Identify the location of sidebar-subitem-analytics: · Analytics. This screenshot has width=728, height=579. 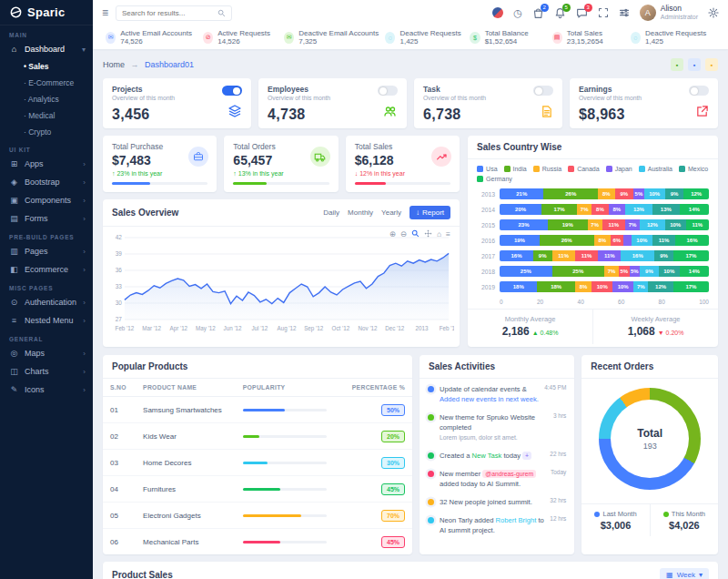
(46, 99).